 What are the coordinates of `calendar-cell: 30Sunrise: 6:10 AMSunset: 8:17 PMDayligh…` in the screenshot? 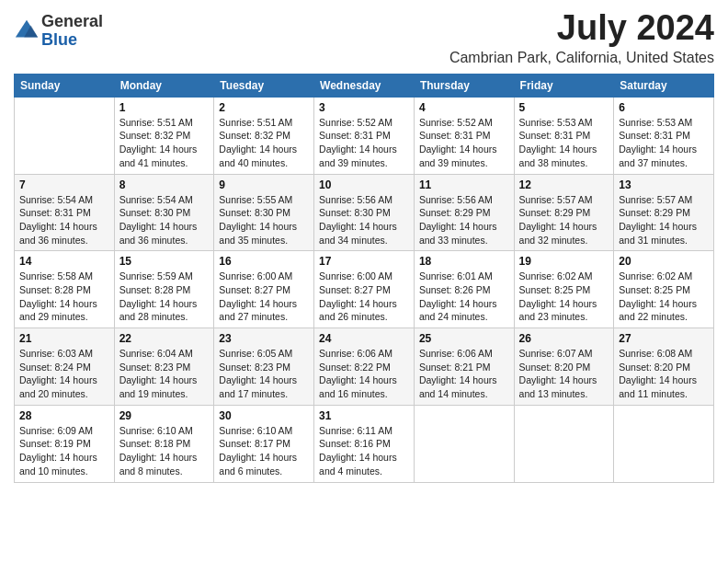 It's located at (265, 443).